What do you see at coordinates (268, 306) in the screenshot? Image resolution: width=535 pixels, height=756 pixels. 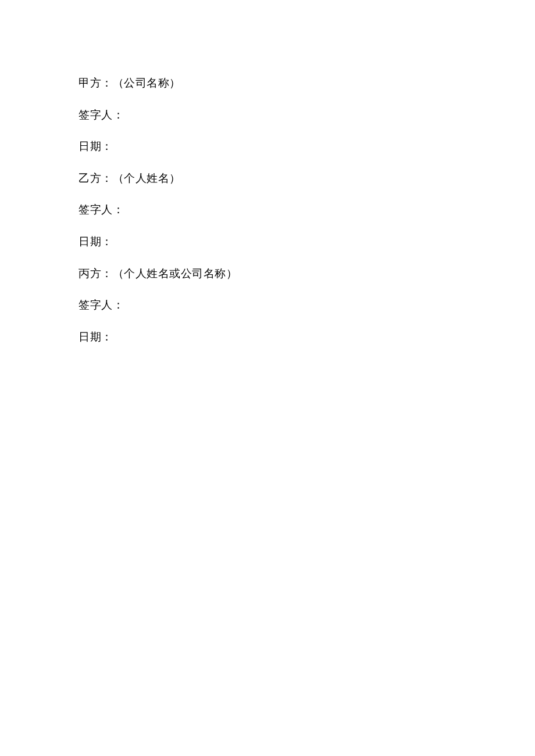 I see `signer-c-label: 签字人：` at bounding box center [268, 306].